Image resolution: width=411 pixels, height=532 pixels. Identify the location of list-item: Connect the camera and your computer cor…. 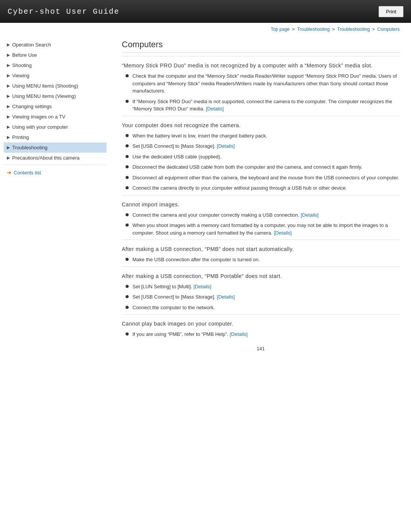
(263, 215).